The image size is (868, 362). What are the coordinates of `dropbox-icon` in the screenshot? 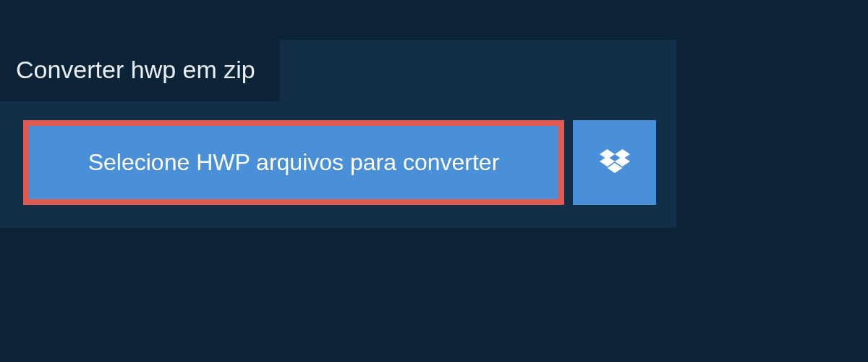 It's located at (615, 163).